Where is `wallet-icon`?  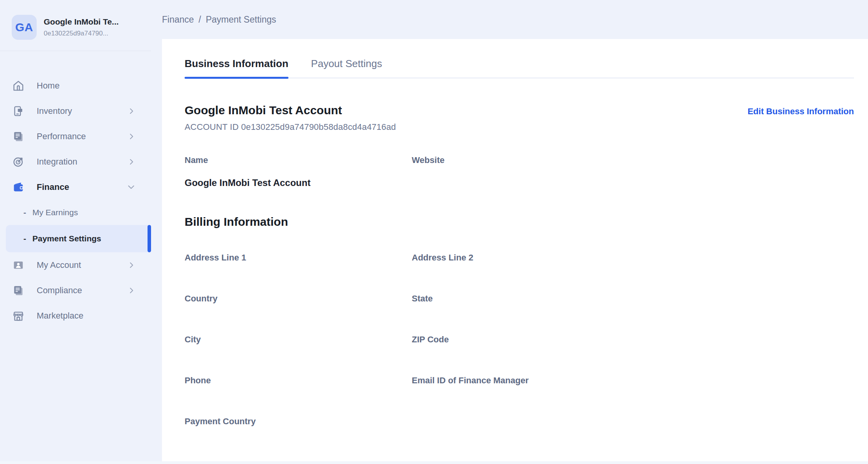 wallet-icon is located at coordinates (18, 187).